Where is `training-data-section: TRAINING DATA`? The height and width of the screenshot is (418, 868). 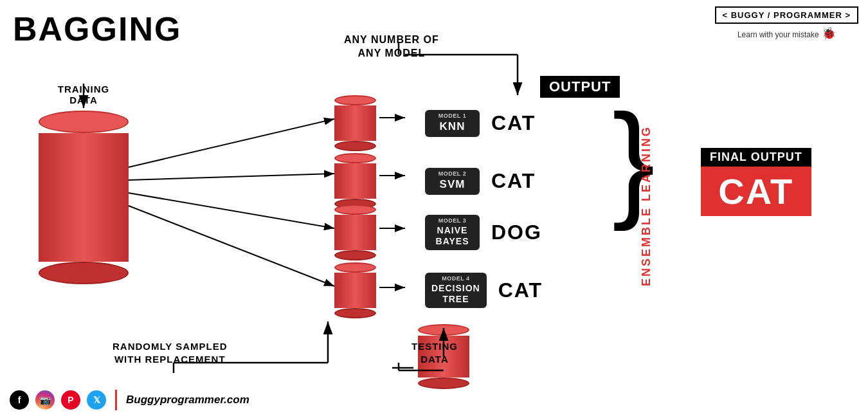 training-data-section: TRAINING DATA is located at coordinates (84, 184).